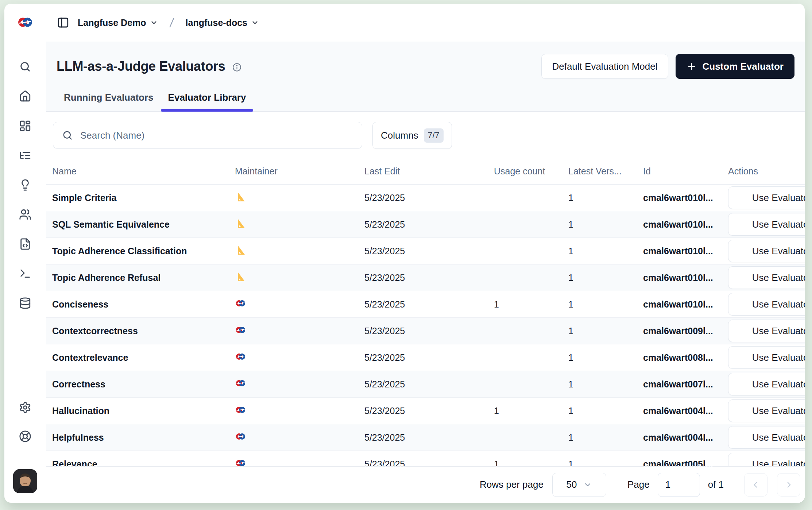 The image size is (812, 510). Describe the element at coordinates (756, 485) in the screenshot. I see `chevron-left-icon` at that location.